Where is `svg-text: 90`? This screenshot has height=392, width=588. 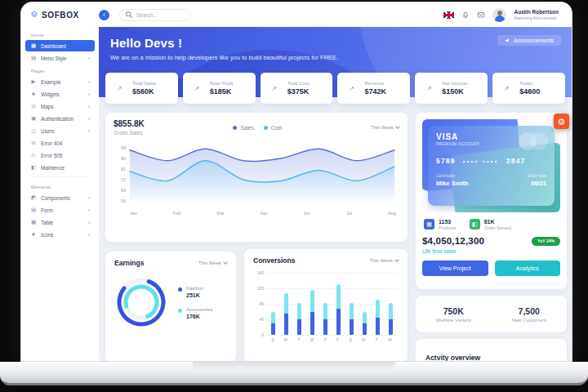
svg-text: 90 is located at coordinates (123, 158).